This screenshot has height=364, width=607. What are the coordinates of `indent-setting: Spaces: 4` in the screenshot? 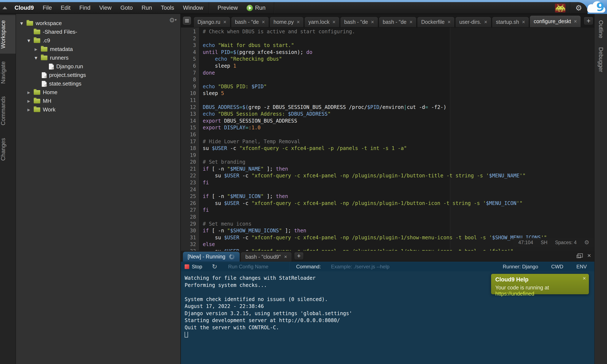 It's located at (566, 243).